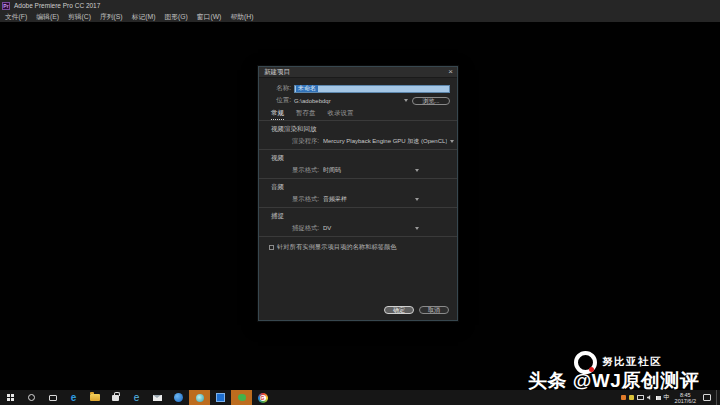 The height and width of the screenshot is (405, 720). Describe the element at coordinates (385, 142) in the screenshot. I see `renderer-value: Mercury Playback Engine GPU 加速 (OpenCL)` at that location.